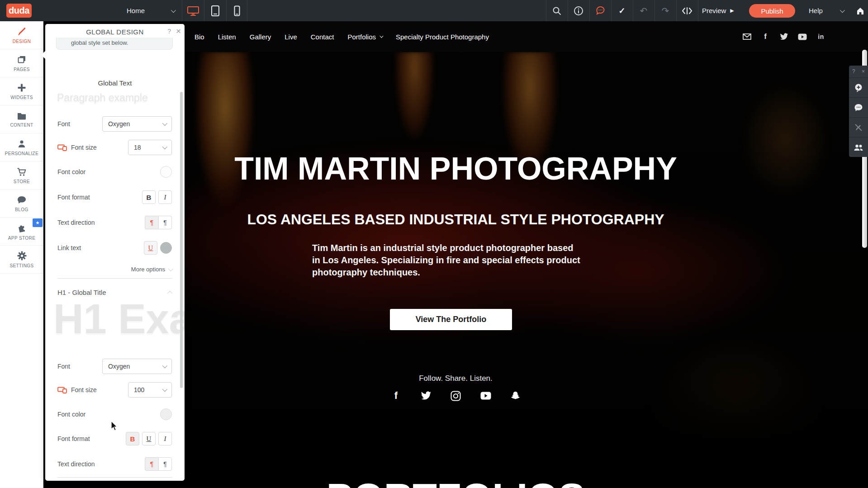 The height and width of the screenshot is (488, 868). I want to click on nav-item-listen: Listen, so click(227, 37).